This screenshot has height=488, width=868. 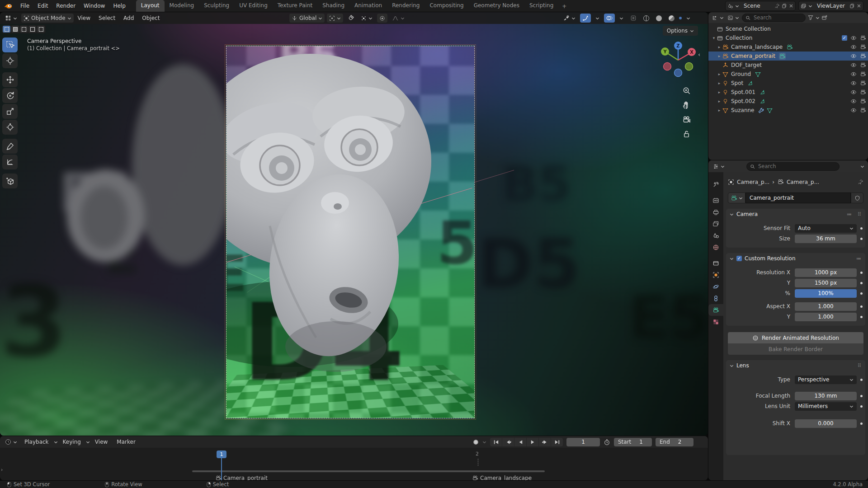 I want to click on pin-icon, so click(x=777, y=6).